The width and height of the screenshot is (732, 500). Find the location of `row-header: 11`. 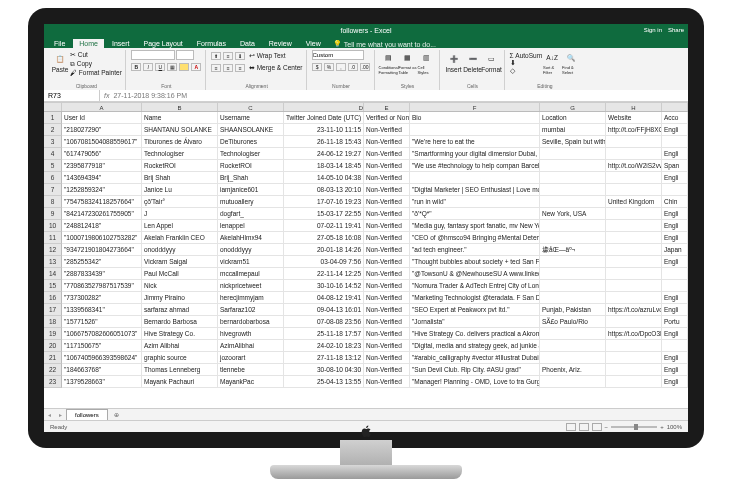

row-header: 11 is located at coordinates (53, 238).